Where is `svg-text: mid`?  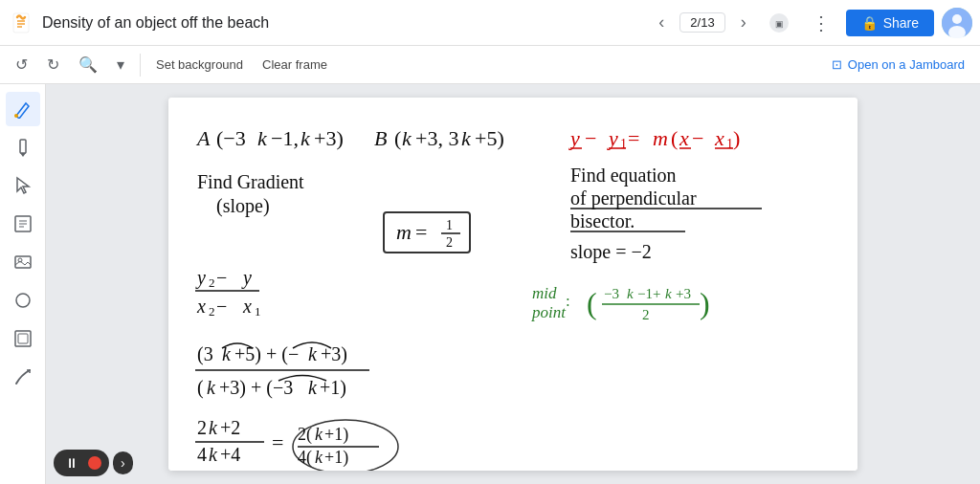 svg-text: mid is located at coordinates (545, 293).